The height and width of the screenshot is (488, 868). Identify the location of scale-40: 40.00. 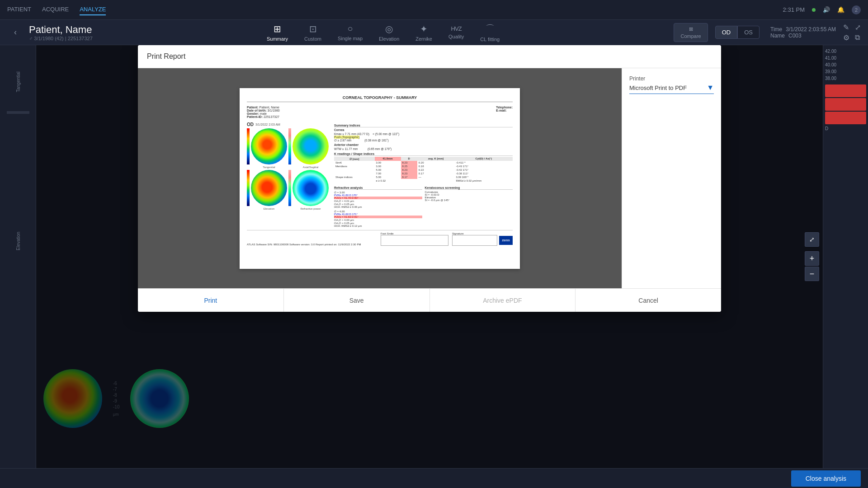
(845, 65).